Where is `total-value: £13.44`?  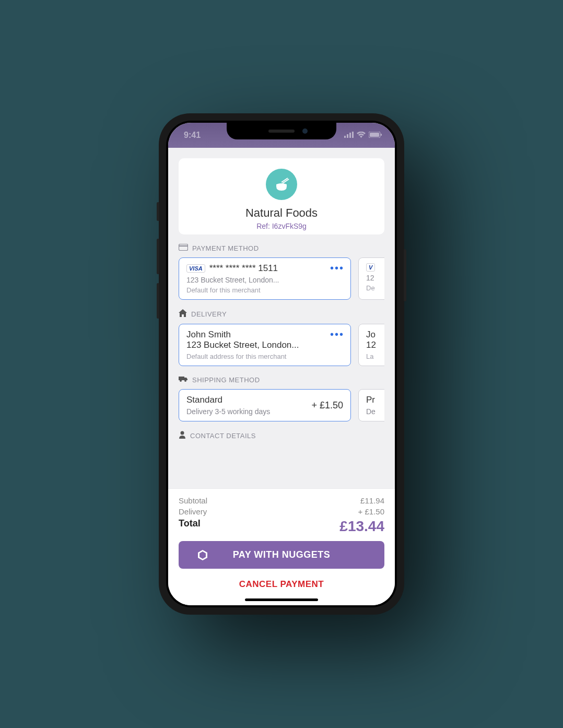
total-value: £13.44 is located at coordinates (362, 526).